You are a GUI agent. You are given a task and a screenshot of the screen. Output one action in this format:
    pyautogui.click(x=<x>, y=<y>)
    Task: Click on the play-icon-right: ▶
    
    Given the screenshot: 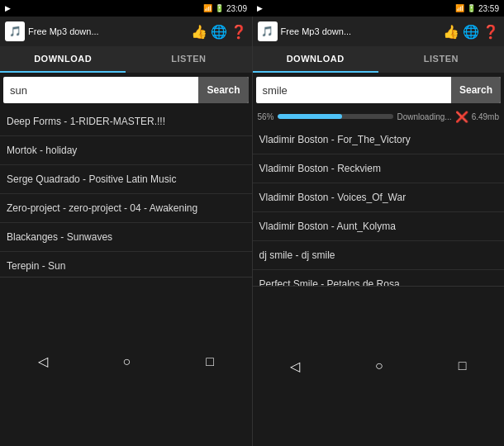 What is the action you would take?
    pyautogui.click(x=259, y=8)
    